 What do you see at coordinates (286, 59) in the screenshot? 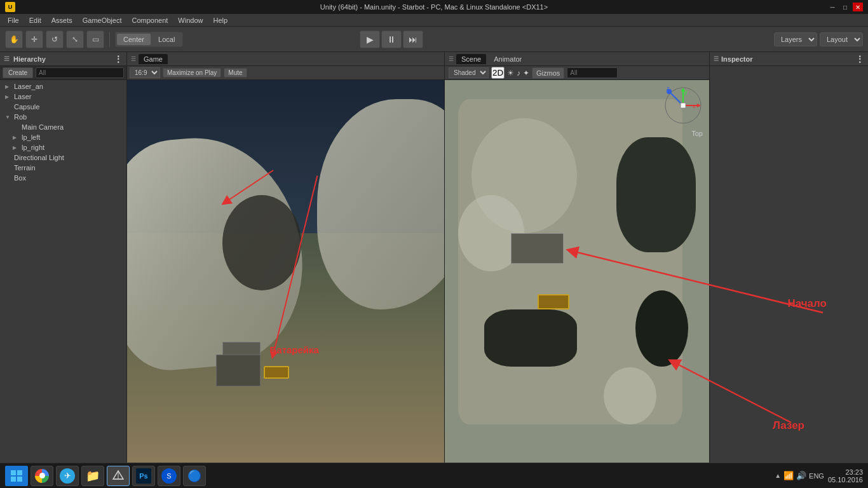
I see `game-header: ☰ Game` at bounding box center [286, 59].